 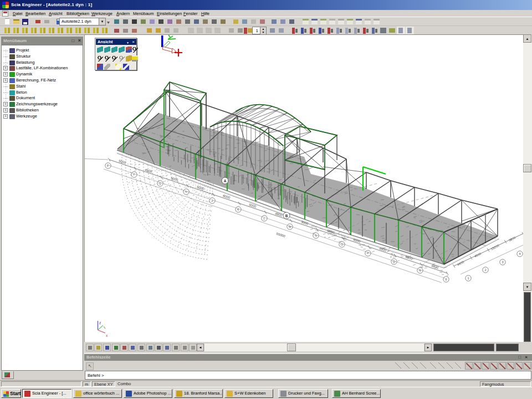 I want to click on svg-text: 1, so click(x=468, y=278).